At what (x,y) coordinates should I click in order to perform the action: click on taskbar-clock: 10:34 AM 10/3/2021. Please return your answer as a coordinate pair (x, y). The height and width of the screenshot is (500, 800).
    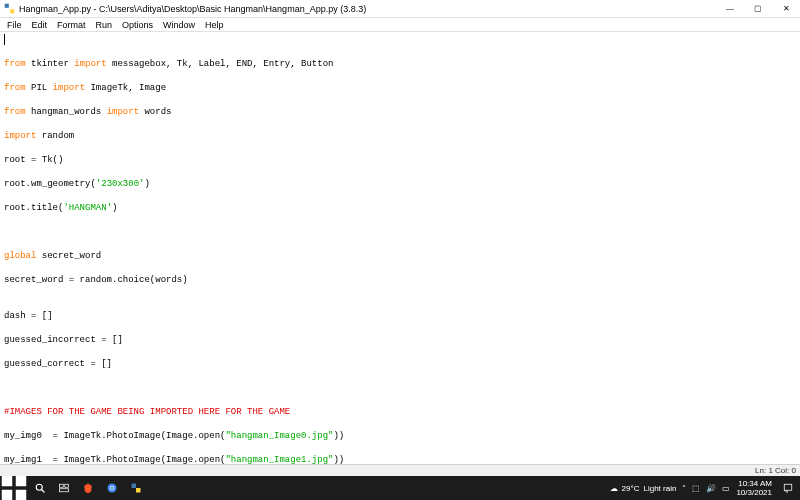
    Looking at the image, I should click on (756, 488).